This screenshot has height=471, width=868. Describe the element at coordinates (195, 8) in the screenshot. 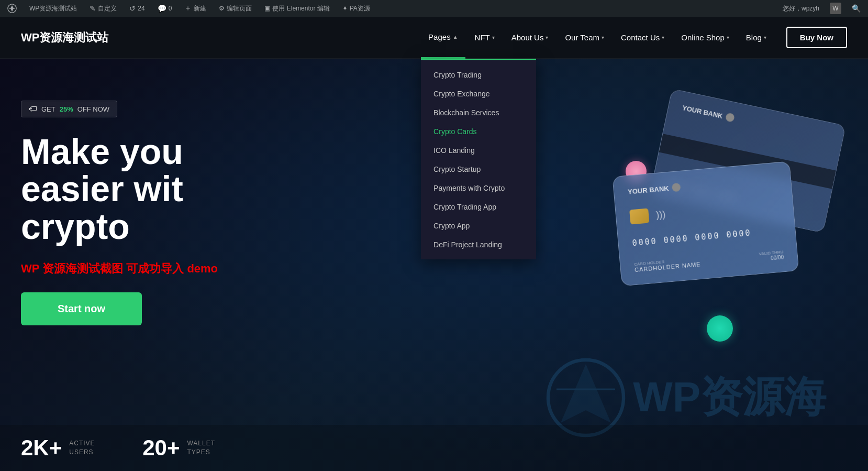

I see `admin-new: ＋ 新建` at that location.